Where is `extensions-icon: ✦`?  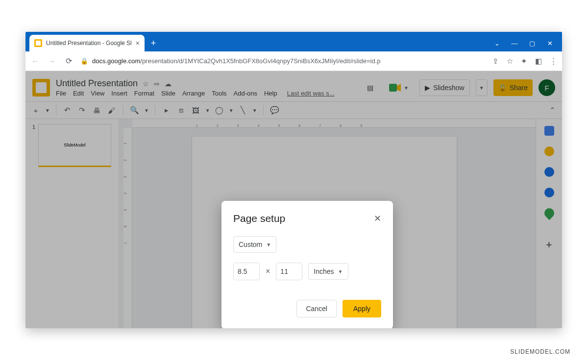
extensions-icon: ✦ is located at coordinates (524, 61).